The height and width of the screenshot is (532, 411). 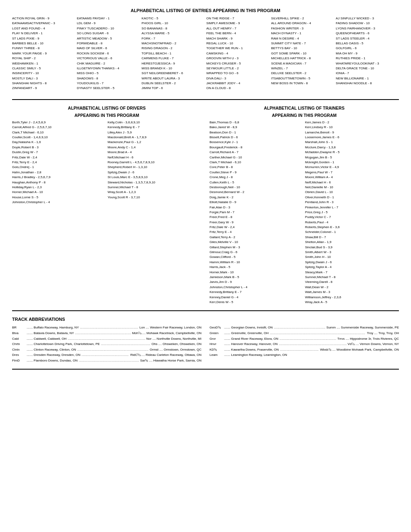 What do you see at coordinates (256, 222) in the screenshot?
I see `trainer-item: Freer,Gary W - 9` at bounding box center [256, 222].